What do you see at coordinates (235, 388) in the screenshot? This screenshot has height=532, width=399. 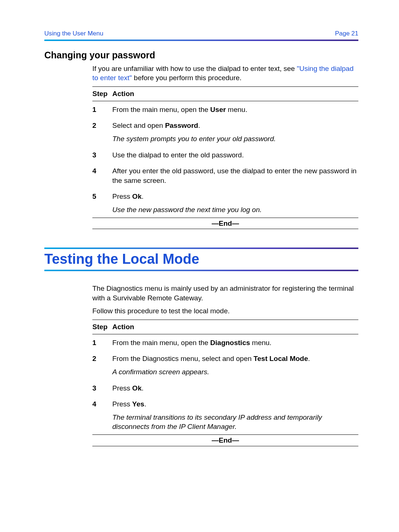 I see `step-action: Press Ok.` at bounding box center [235, 388].